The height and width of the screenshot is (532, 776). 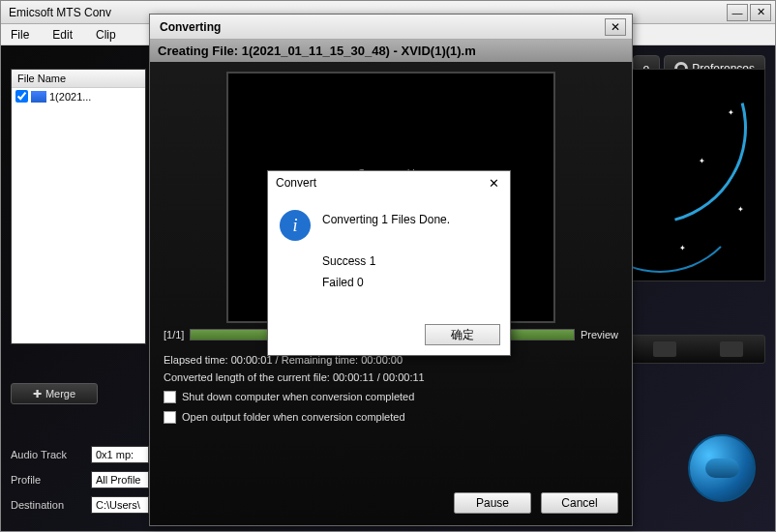 I want to click on preview-area: ✦ ✦ ✦ ✦, so click(x=698, y=175).